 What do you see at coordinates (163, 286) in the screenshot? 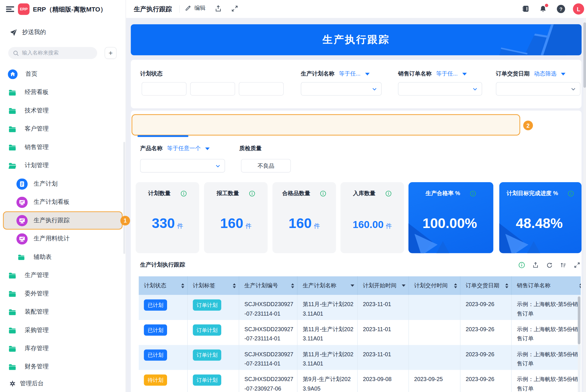
I see `table-column-header: 计划状态` at bounding box center [163, 286].